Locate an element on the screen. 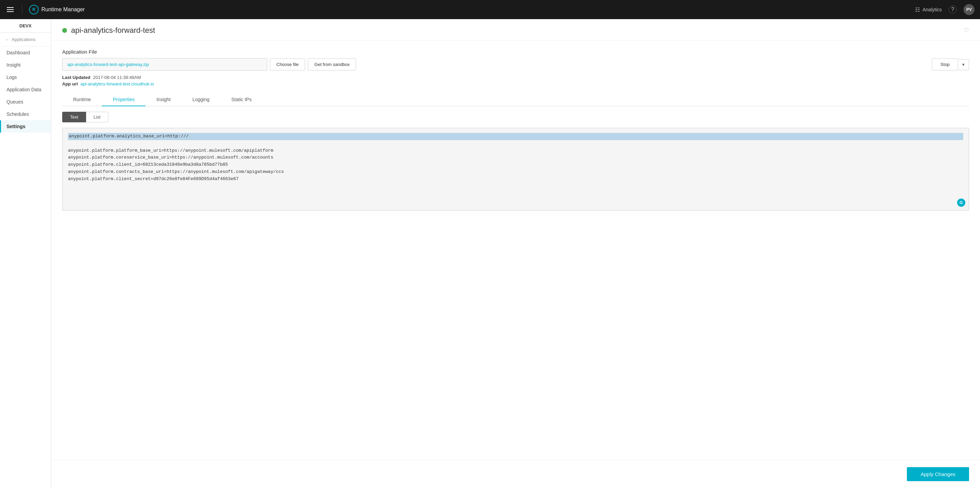 The width and height of the screenshot is (980, 488). tab-properties: Properties is located at coordinates (124, 100).